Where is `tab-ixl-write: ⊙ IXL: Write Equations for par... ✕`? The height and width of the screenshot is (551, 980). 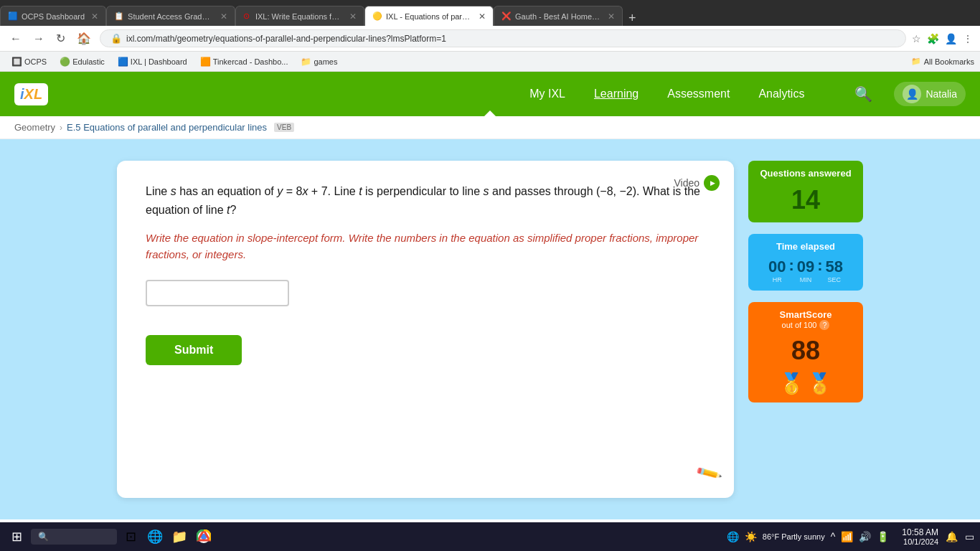
tab-ixl-write: ⊙ IXL: Write Equations for par... ✕ is located at coordinates (300, 16).